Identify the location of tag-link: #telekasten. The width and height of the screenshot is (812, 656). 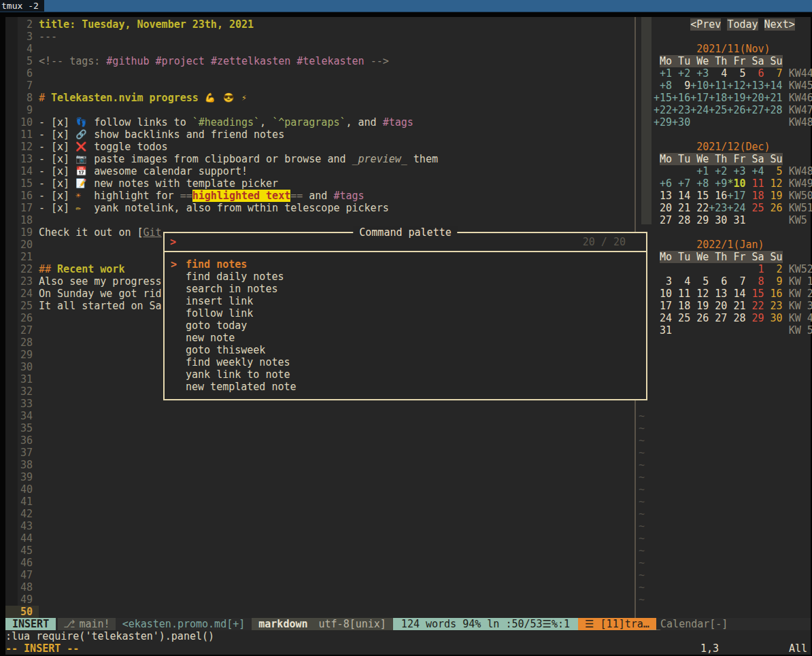
(331, 61).